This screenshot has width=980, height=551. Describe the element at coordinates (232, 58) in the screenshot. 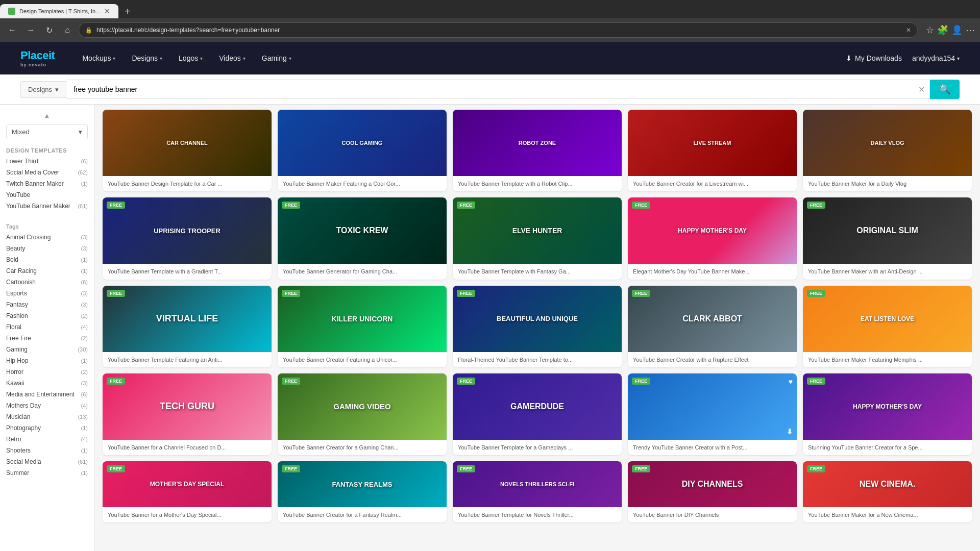

I see `nav-videos: Videos ▾` at that location.